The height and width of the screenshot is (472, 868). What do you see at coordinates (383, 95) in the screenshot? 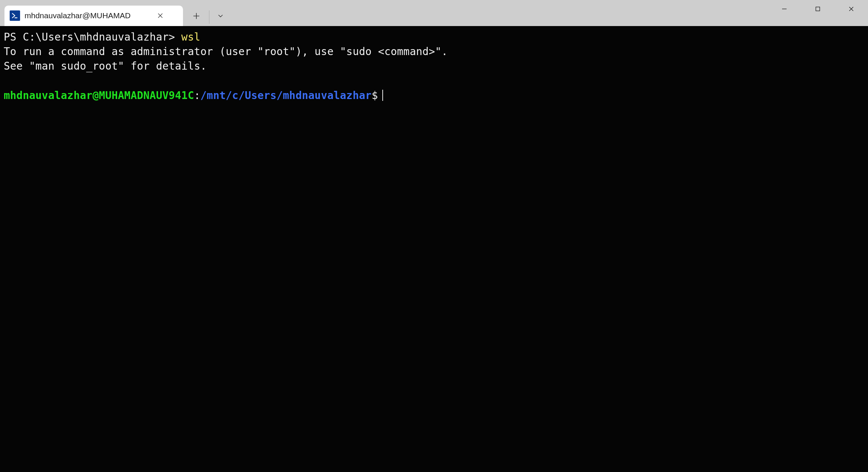
I see `terminal-cursor` at bounding box center [383, 95].